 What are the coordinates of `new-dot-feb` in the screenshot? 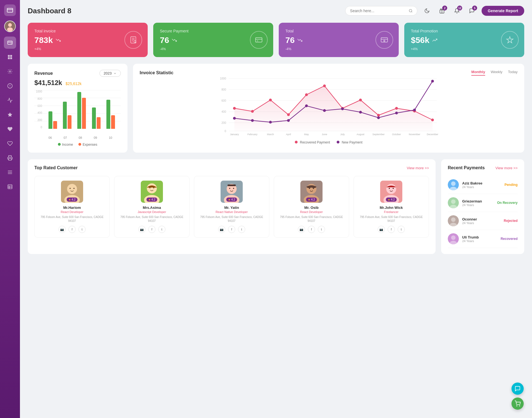 It's located at (252, 120).